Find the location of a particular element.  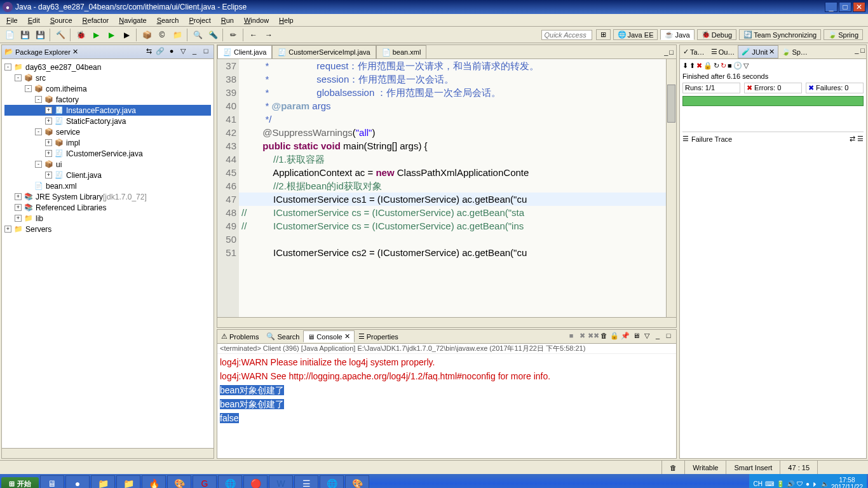

tray-icon2: 🔋 is located at coordinates (780, 484).